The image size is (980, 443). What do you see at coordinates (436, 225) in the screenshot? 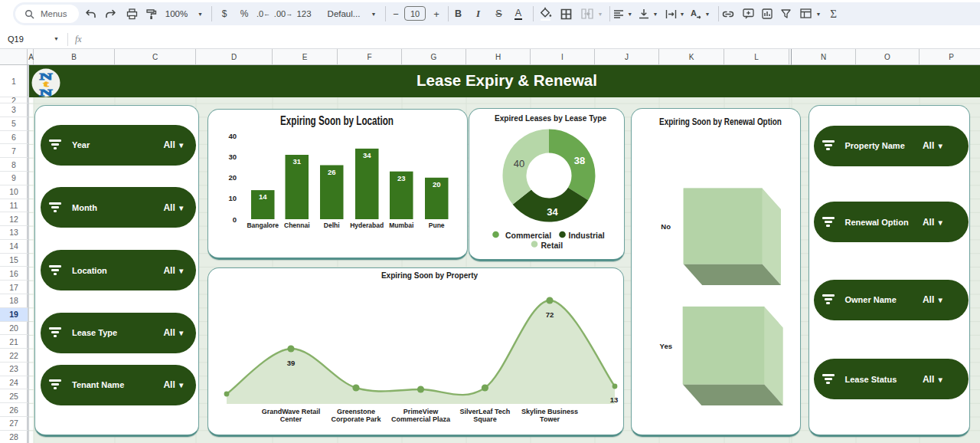
I see `svg-text: Pune` at bounding box center [436, 225].